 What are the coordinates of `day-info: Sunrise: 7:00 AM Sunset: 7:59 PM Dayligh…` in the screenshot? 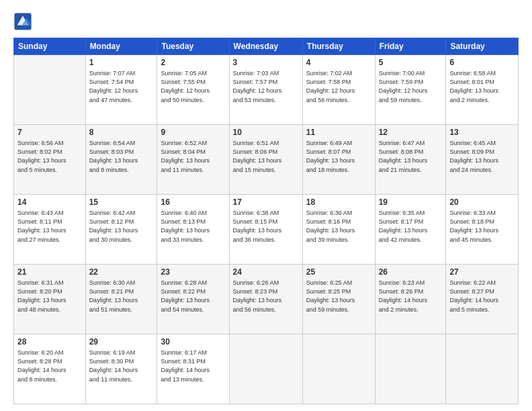 It's located at (411, 87).